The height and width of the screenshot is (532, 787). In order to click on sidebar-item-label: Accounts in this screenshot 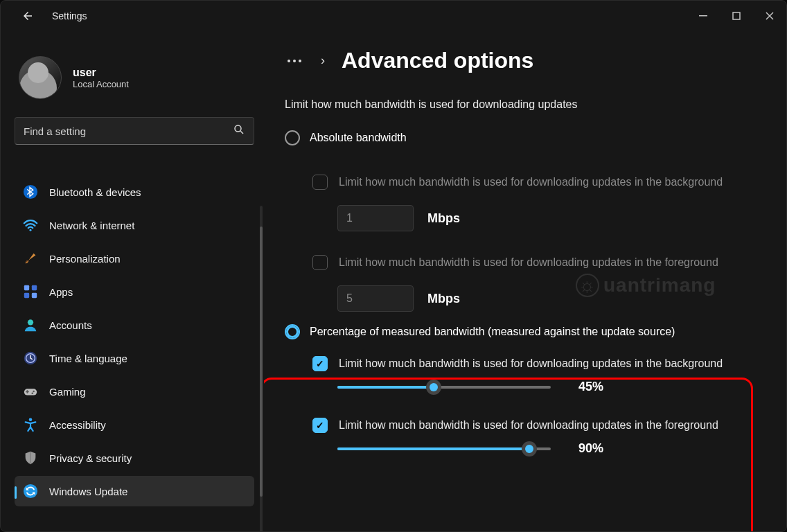, I will do `click(71, 326)`.